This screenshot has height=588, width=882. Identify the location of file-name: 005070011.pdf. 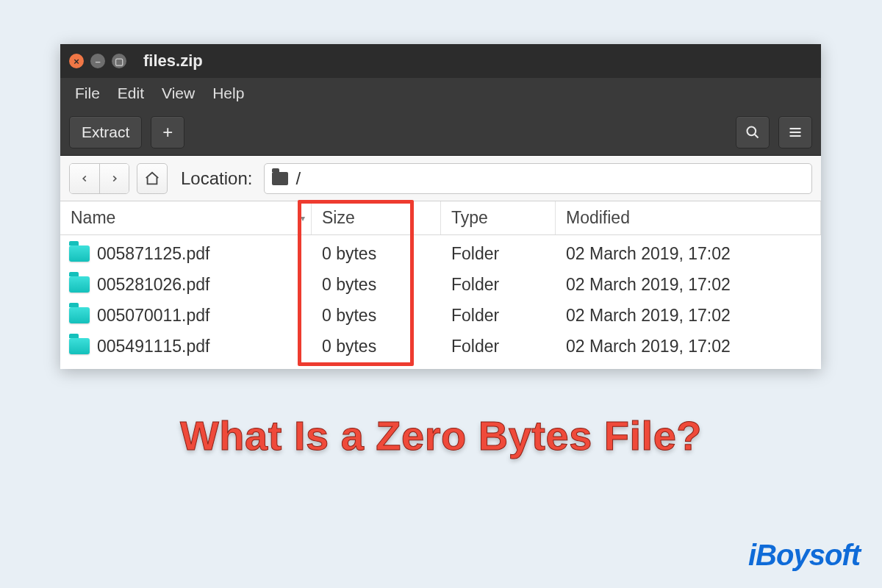
(154, 316).